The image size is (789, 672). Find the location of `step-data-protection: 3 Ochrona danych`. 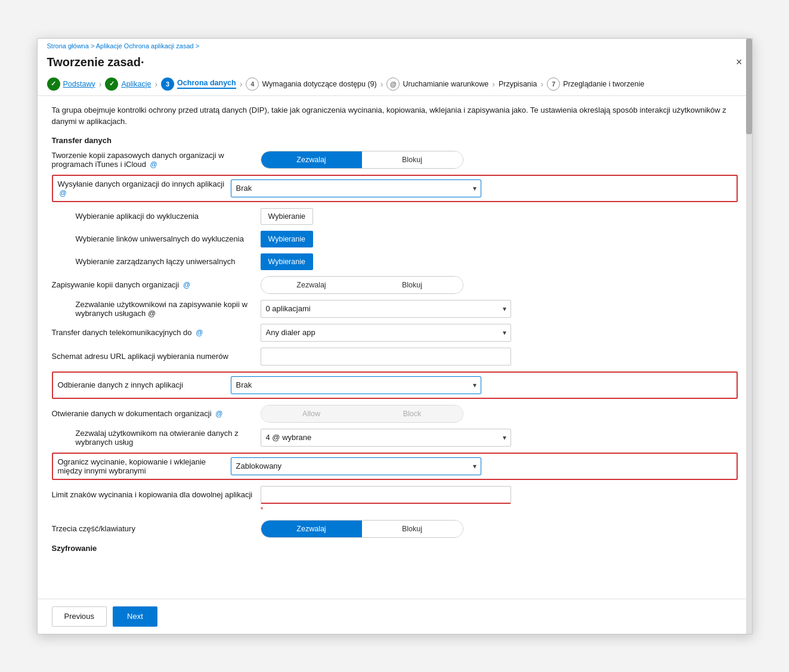

step-data-protection: 3 Ochrona danych is located at coordinates (199, 84).